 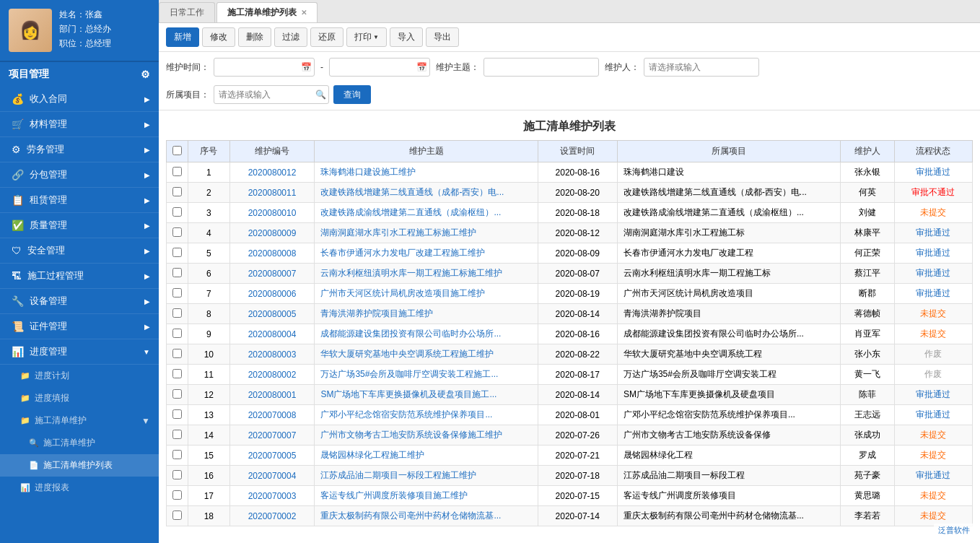 I want to click on row-topic: 珠海鹤港口建设施工维护, so click(x=426, y=173).